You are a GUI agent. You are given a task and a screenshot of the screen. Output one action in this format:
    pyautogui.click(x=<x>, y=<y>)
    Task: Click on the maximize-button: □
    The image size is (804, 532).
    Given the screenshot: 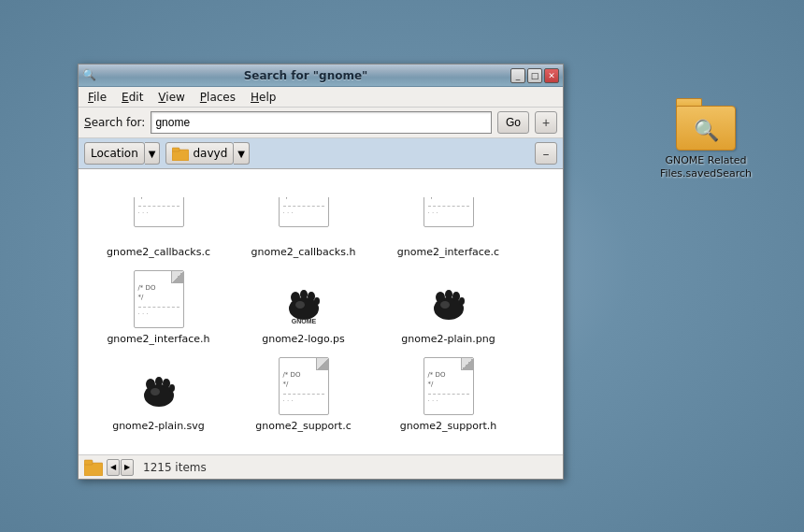 What is the action you would take?
    pyautogui.click(x=535, y=76)
    